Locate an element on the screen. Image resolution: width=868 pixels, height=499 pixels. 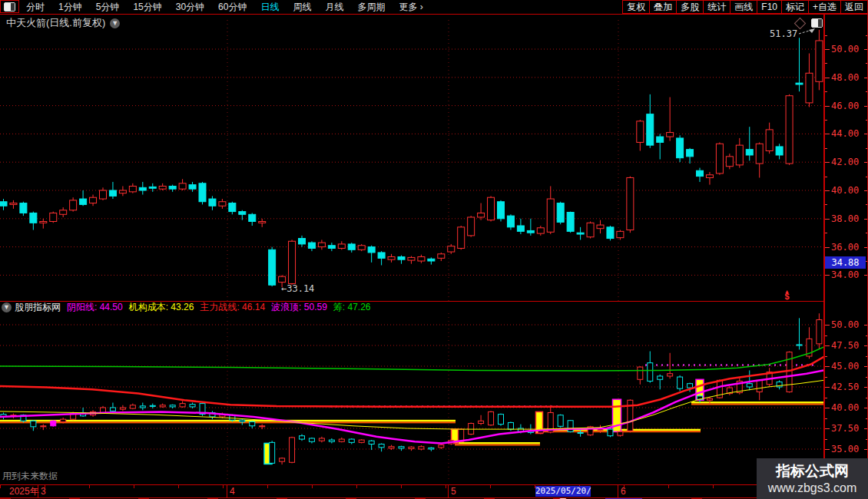
main-axis-label: 42.00 is located at coordinates (849, 162).